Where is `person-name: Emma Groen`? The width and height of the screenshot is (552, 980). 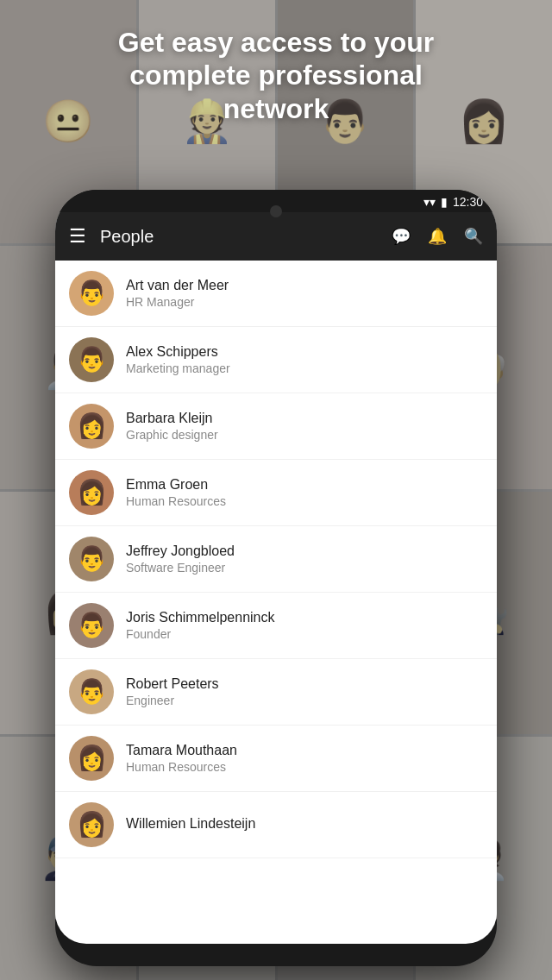 person-name: Emma Groen is located at coordinates (176, 485).